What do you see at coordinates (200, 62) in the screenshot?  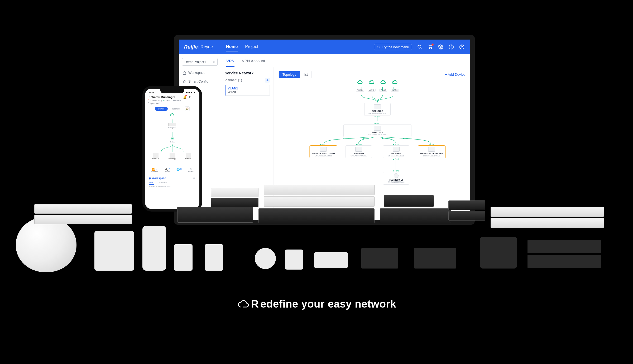 I see `project-selector: DemoProject1` at bounding box center [200, 62].